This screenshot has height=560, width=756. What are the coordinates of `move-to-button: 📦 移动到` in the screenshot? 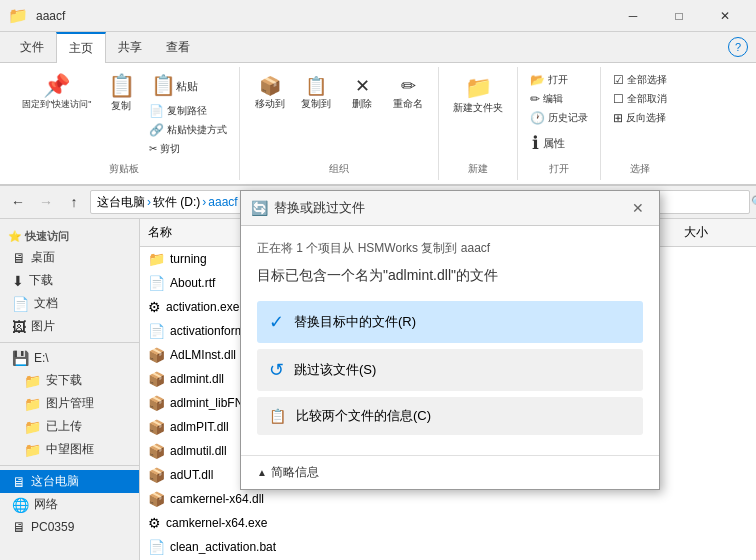 It's located at (270, 93).